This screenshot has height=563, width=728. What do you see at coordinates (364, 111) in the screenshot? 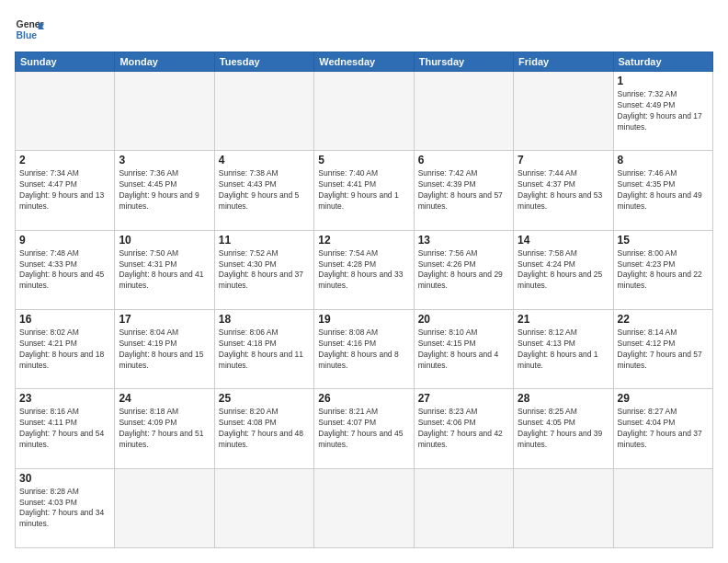
I see `calendar-row: 1Sunrise: 7:32 AM Sunset: 4:49 PM Daylig…` at bounding box center [364, 111].